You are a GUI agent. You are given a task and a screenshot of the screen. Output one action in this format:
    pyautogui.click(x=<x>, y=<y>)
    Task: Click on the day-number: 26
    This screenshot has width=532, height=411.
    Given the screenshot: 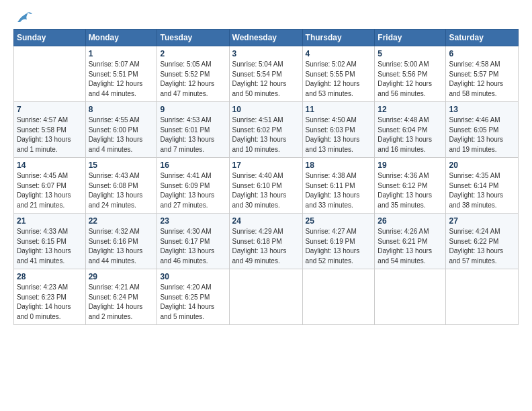 What is the action you would take?
    pyautogui.click(x=410, y=221)
    